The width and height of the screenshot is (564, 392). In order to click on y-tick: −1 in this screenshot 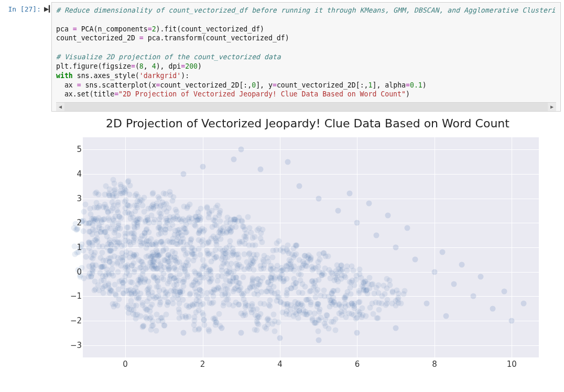, I will do `click(69, 296)`.